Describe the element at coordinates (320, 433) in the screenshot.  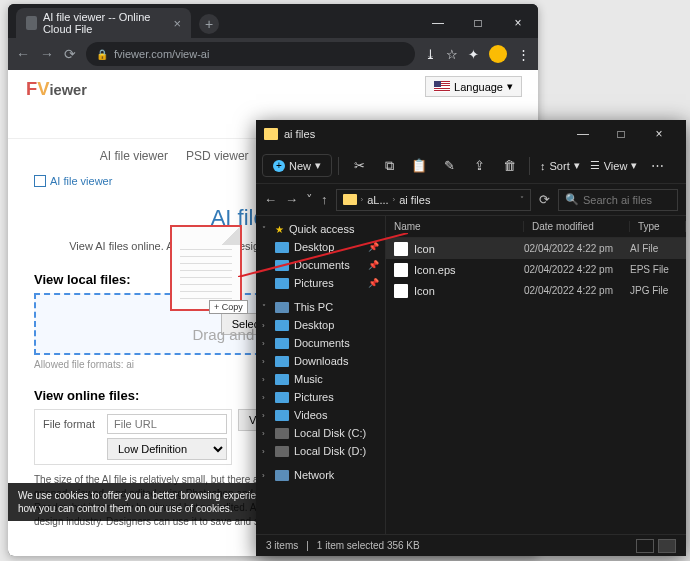
I see `sidebar-pc-localc: ›Local Disk (C:)` at that location.